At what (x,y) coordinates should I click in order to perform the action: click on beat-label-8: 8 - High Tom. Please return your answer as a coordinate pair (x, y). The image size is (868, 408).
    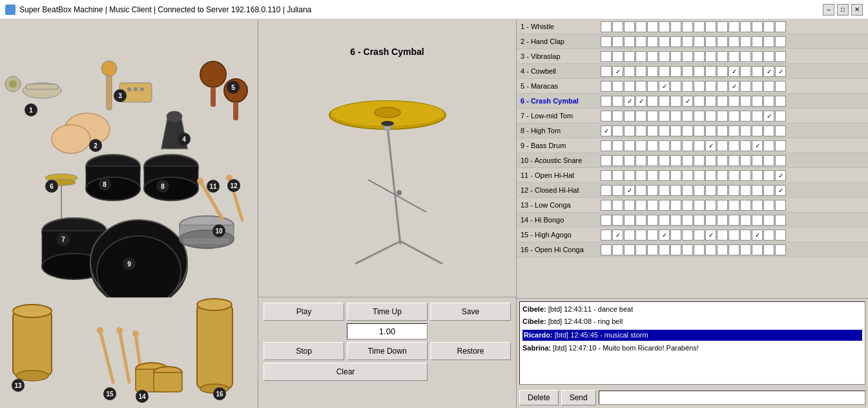
    Looking at the image, I should click on (559, 131).